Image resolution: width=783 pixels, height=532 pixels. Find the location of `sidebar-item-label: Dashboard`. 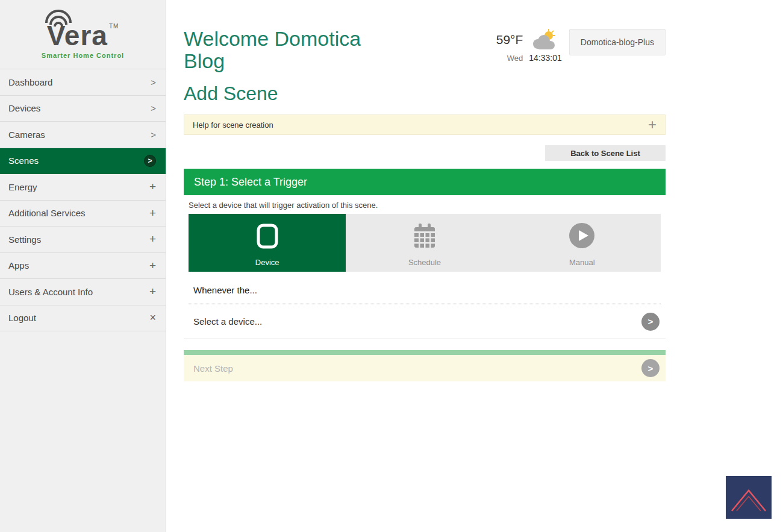

sidebar-item-label: Dashboard is located at coordinates (30, 82).